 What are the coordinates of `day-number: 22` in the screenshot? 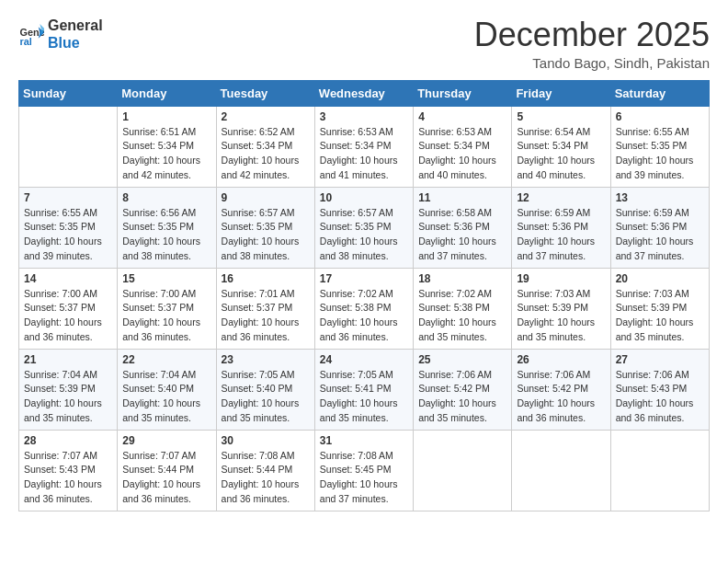 It's located at (166, 360).